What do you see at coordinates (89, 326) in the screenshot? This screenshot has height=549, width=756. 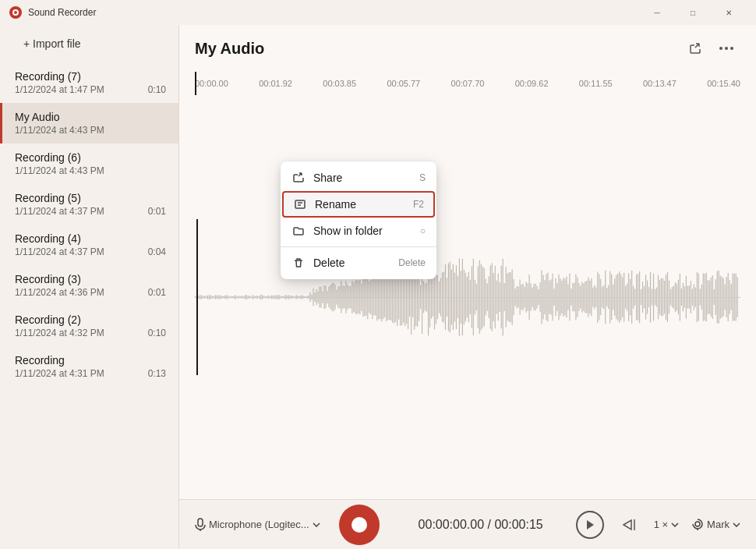 I see `recording-item-6: Recording (2) 1/11/2024 at 4:32 PM 0:10` at bounding box center [89, 326].